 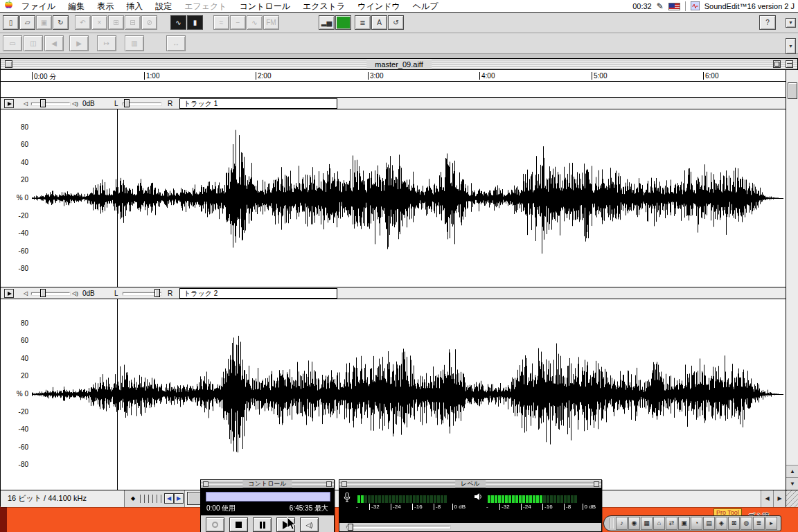 What do you see at coordinates (267, 484) in the screenshot?
I see `control-palette-title-bar: コントロール` at bounding box center [267, 484].